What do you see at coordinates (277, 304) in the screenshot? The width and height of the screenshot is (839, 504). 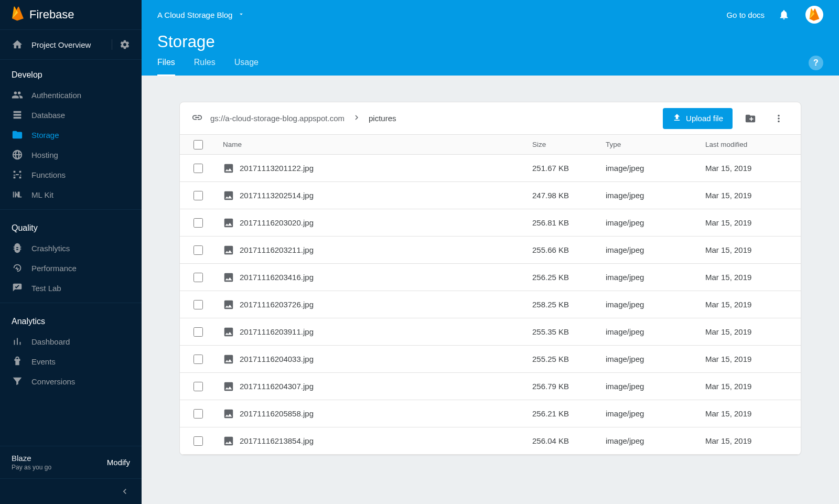 I see `file-name: 20171116203726.jpg` at bounding box center [277, 304].